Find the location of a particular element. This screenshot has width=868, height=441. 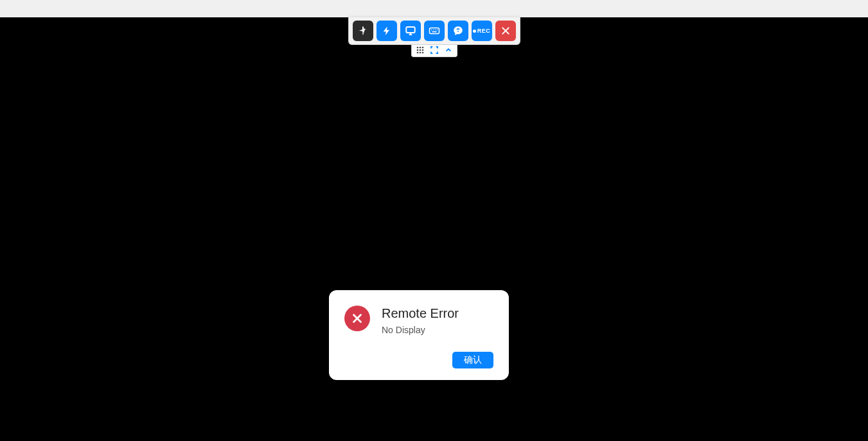

keyboard-button is located at coordinates (434, 31).